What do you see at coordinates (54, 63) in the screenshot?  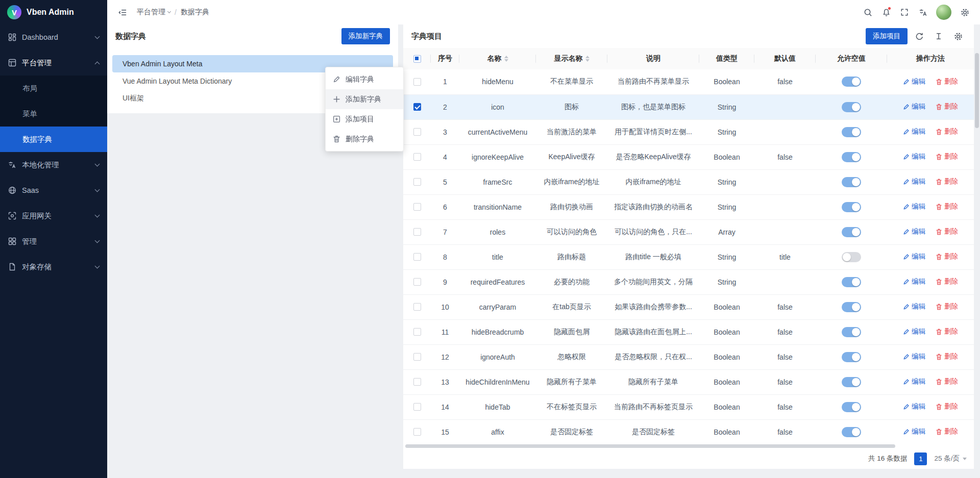 I see `sidebar-item-platform: 平台管理` at bounding box center [54, 63].